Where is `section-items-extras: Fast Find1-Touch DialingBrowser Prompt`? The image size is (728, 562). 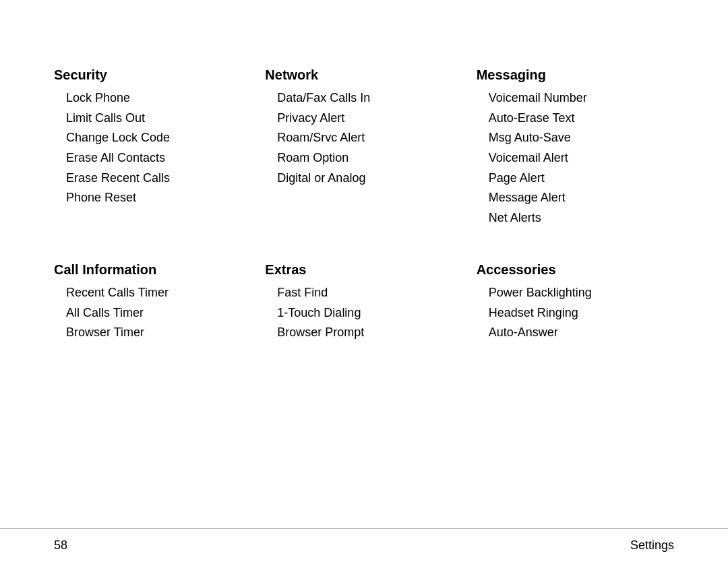
section-items-extras: Fast Find1-Touch DialingBrowser Prompt is located at coordinates (364, 313).